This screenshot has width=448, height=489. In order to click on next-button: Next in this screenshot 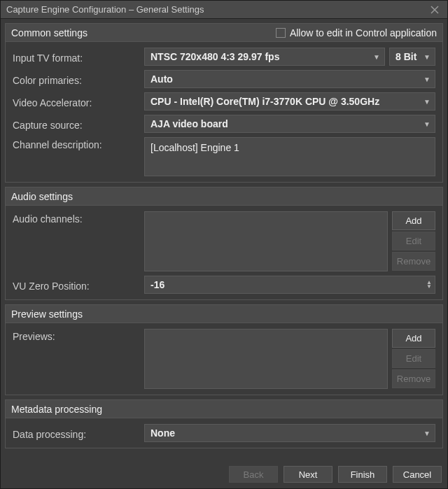, I will do `click(308, 474)`.